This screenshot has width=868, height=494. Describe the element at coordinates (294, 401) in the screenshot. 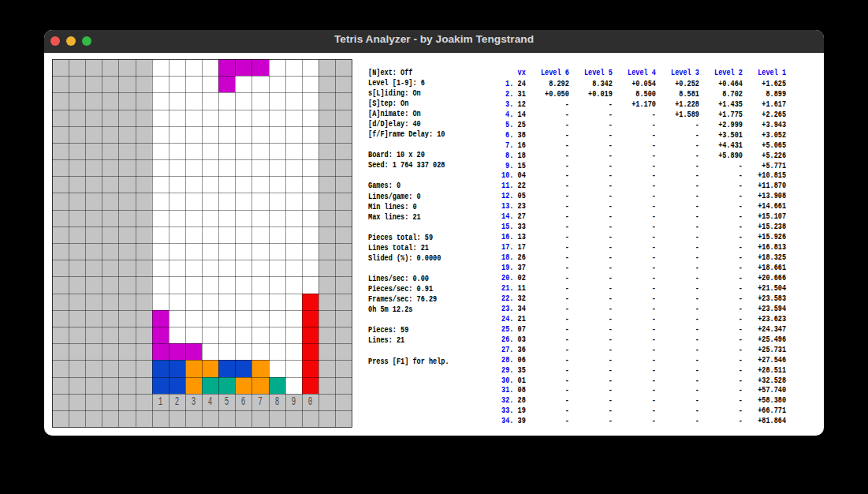

I see `svg-text: 9` at that location.